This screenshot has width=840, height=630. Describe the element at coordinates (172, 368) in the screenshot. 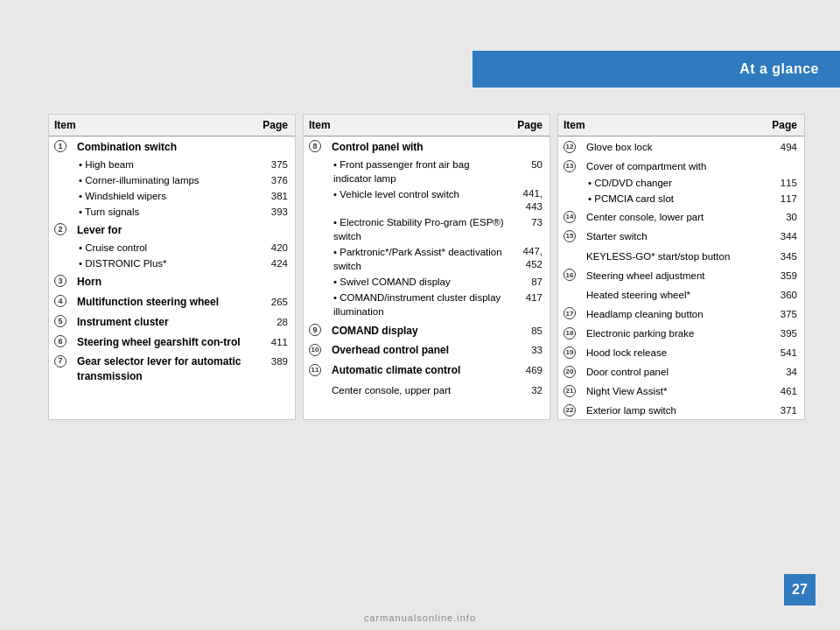

I see `table-row: 7 Gear selector lever for automatic tran…` at that location.